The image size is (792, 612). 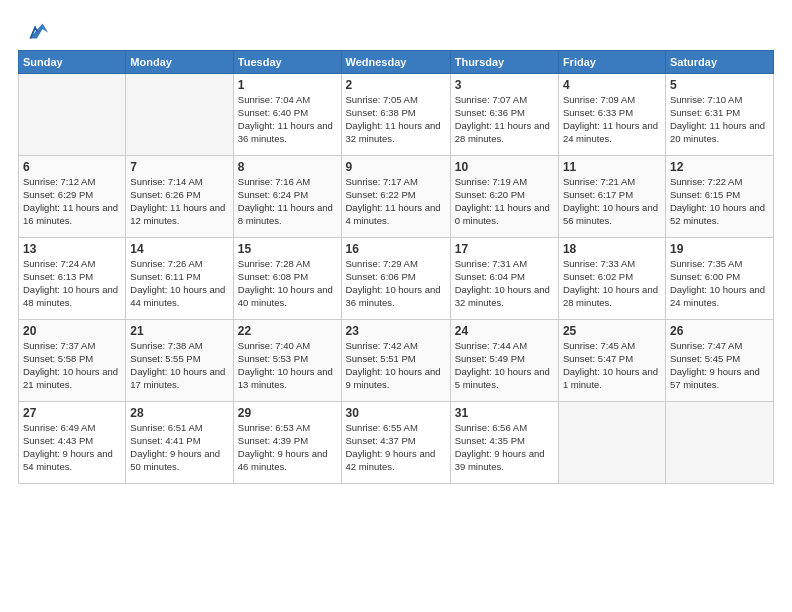 I want to click on day-info: Sunrise: 7:16 AMSunset: 6:24 PMDaylight:…, so click(x=288, y=202).